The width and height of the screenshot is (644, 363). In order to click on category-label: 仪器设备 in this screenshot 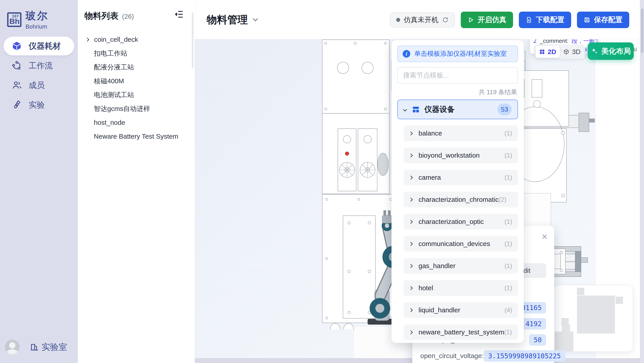, I will do `click(440, 109)`.